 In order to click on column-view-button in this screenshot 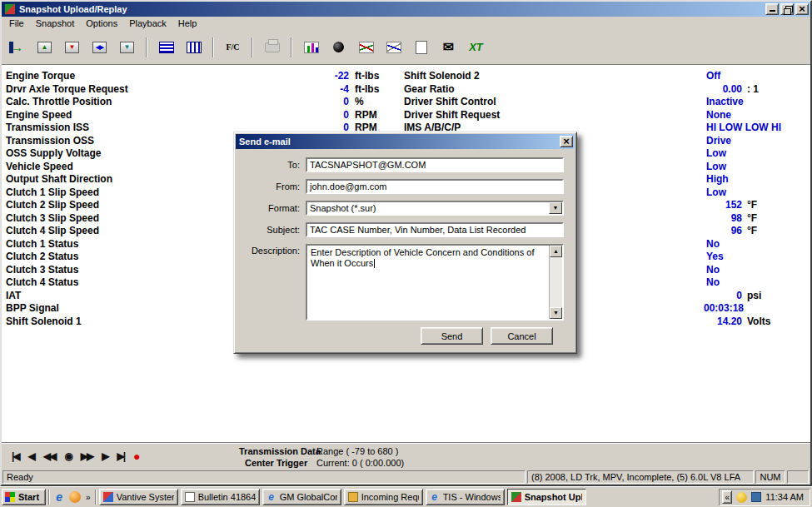, I will do `click(193, 47)`.